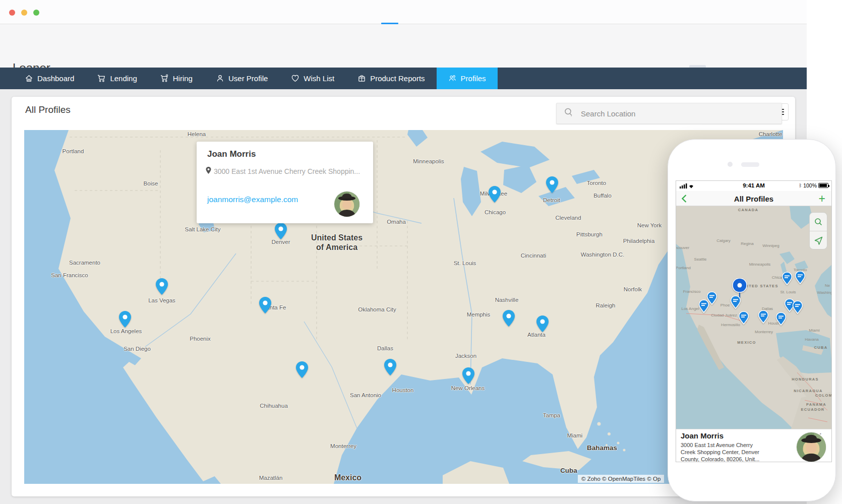  What do you see at coordinates (403, 12) in the screenshot?
I see `window-titlebar` at bounding box center [403, 12].